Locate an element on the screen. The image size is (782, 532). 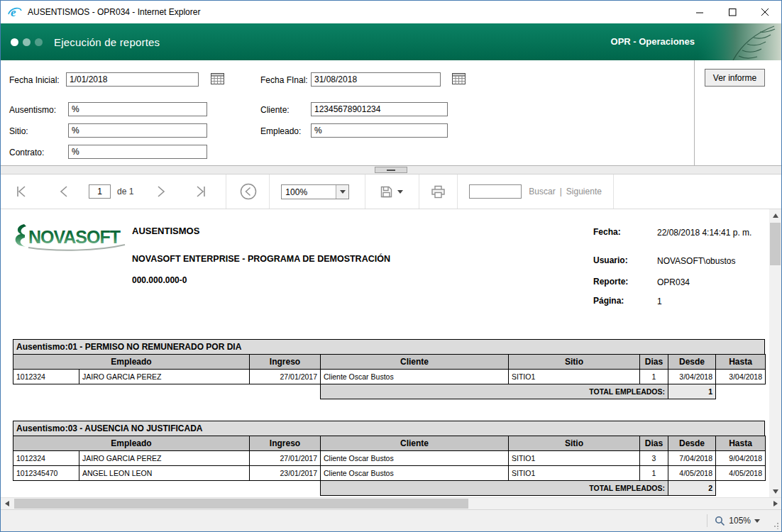
column-header: Desde is located at coordinates (693, 362).